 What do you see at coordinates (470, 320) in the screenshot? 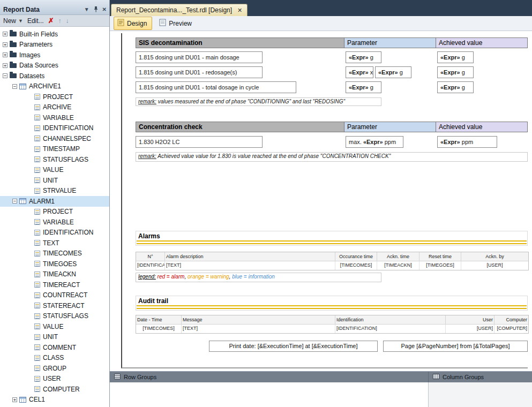
I see `column-header: User` at bounding box center [470, 320].